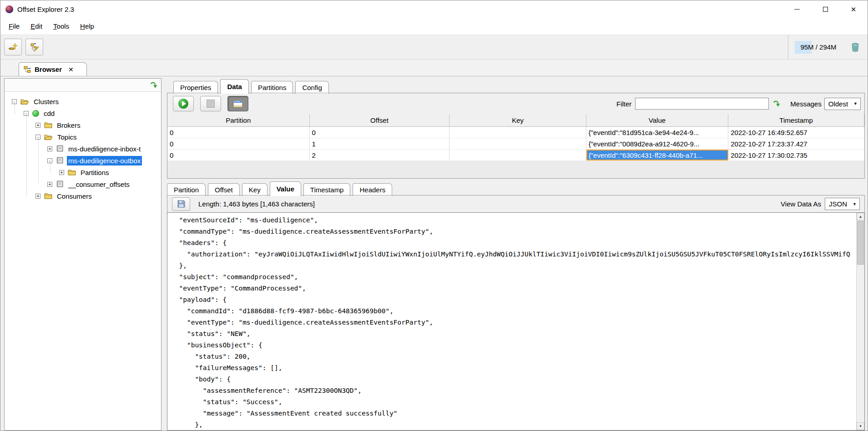  Describe the element at coordinates (514, 414) in the screenshot. I see `json-line: "message": "AssessmentEvent created succ…` at that location.